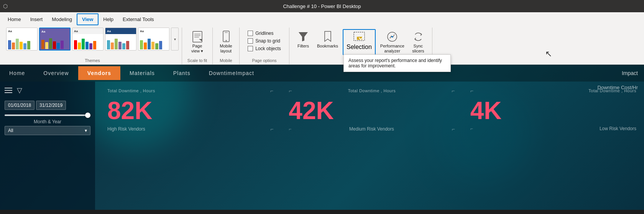 The height and width of the screenshot is (214, 644). What do you see at coordinates (264, 46) in the screenshot?
I see `page-options-section: Gridlines Snap to grid Lock objects Page…` at bounding box center [264, 46].